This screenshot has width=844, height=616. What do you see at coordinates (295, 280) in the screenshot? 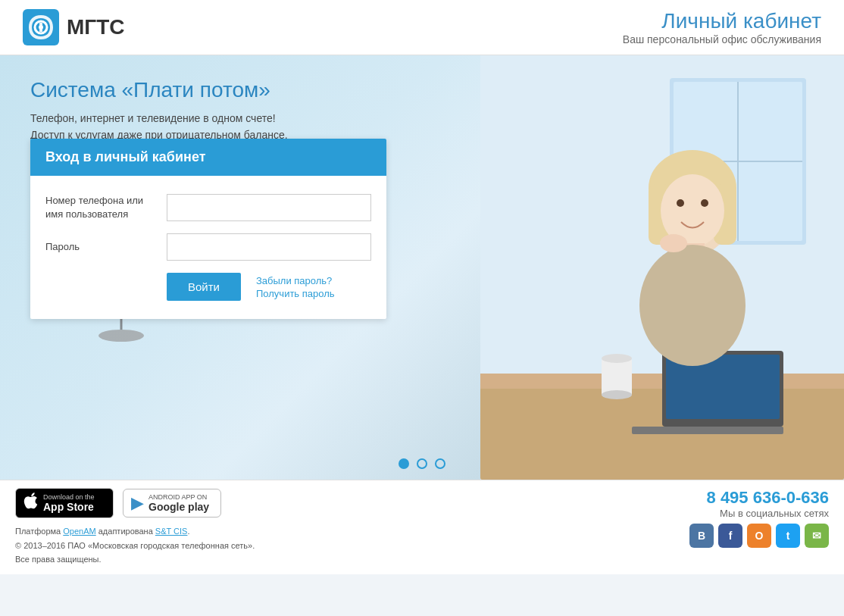
I see `forgot-password-link: Забыли пароль?` at bounding box center [295, 280].